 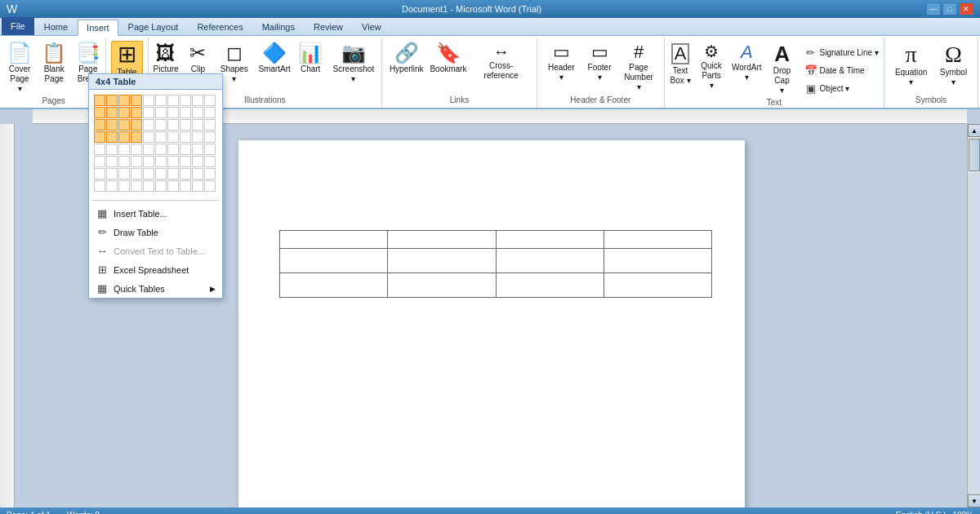 I want to click on quick-tables-menu-item: ▦ Quick Tables ▶, so click(x=155, y=289).